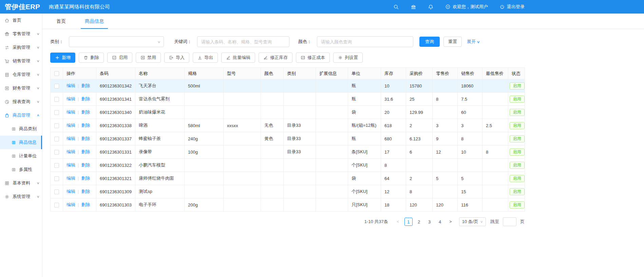 This screenshot has width=644, height=277. What do you see at coordinates (21, 197) in the screenshot?
I see `sidebar-item-label: 系统管理` at bounding box center [21, 197].